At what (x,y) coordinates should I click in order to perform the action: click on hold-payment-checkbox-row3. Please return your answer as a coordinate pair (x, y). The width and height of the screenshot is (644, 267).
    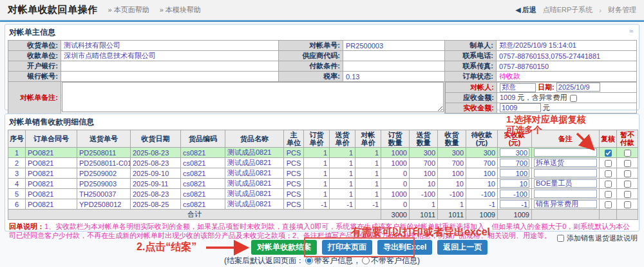
    Looking at the image, I should click on (627, 174).